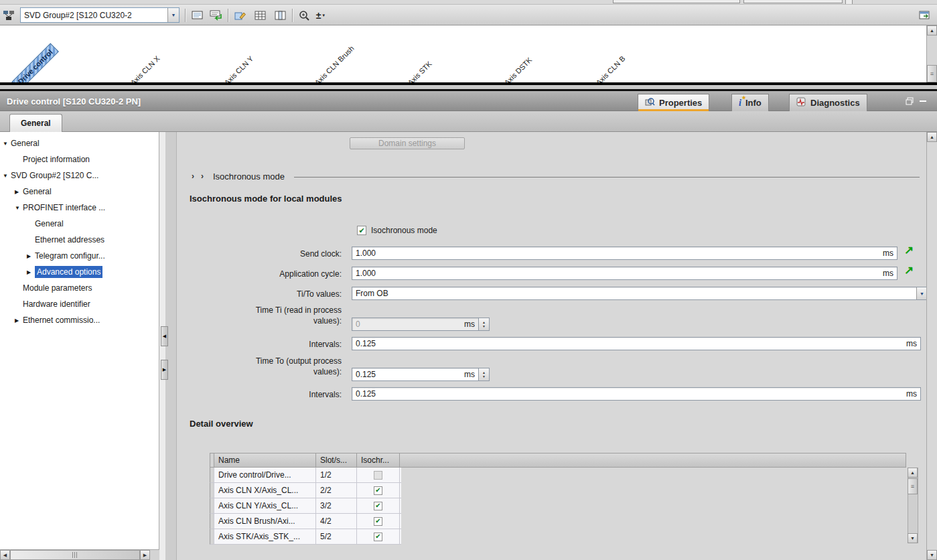  What do you see at coordinates (79, 192) in the screenshot?
I see `tree-item-general-sub: ▶ General` at bounding box center [79, 192].